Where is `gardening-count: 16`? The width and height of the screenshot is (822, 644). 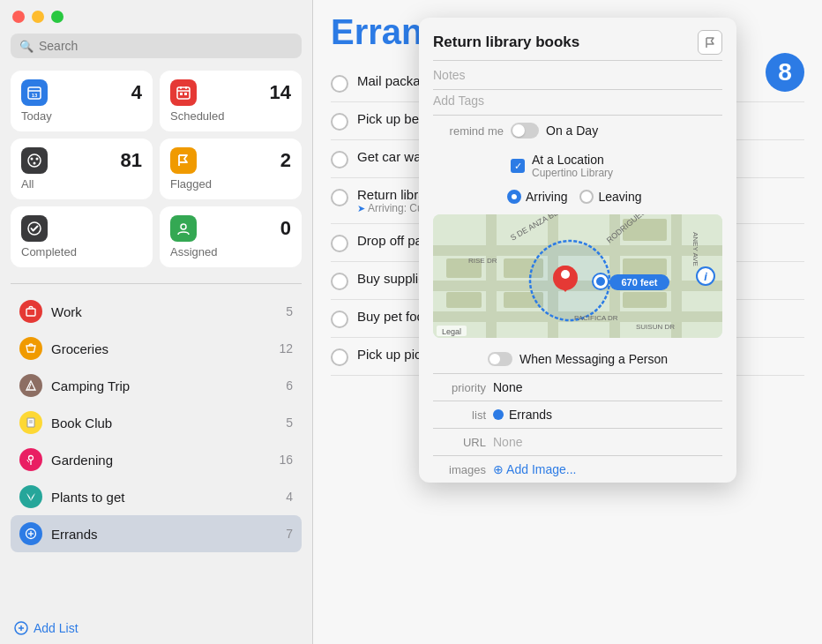 gardening-count: 16 is located at coordinates (286, 460).